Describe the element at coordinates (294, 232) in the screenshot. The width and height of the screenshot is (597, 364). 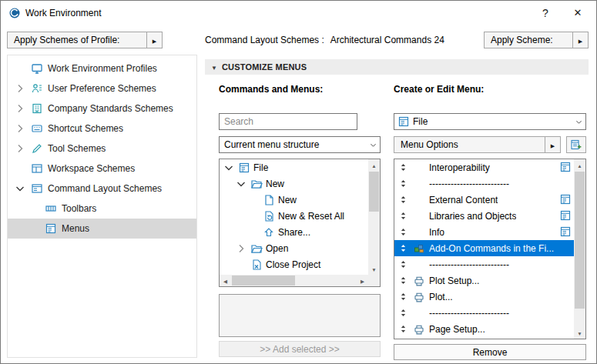
I see `tree-item-label: Share...` at that location.